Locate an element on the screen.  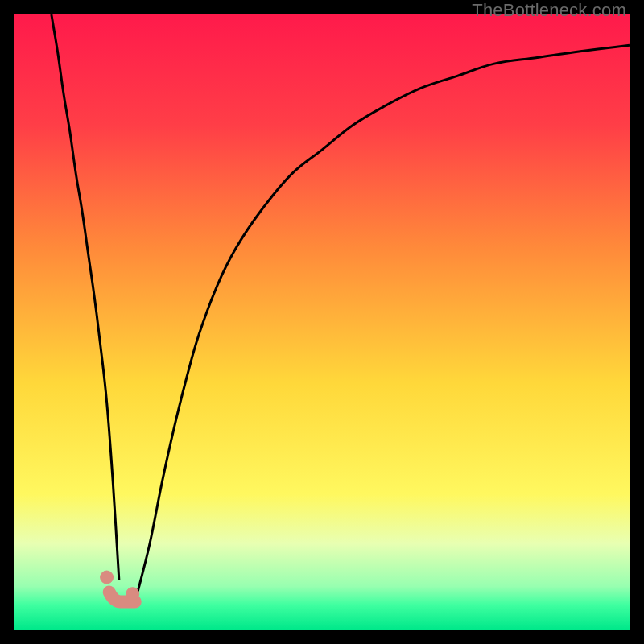
marker-dot-b is located at coordinates (133, 594).